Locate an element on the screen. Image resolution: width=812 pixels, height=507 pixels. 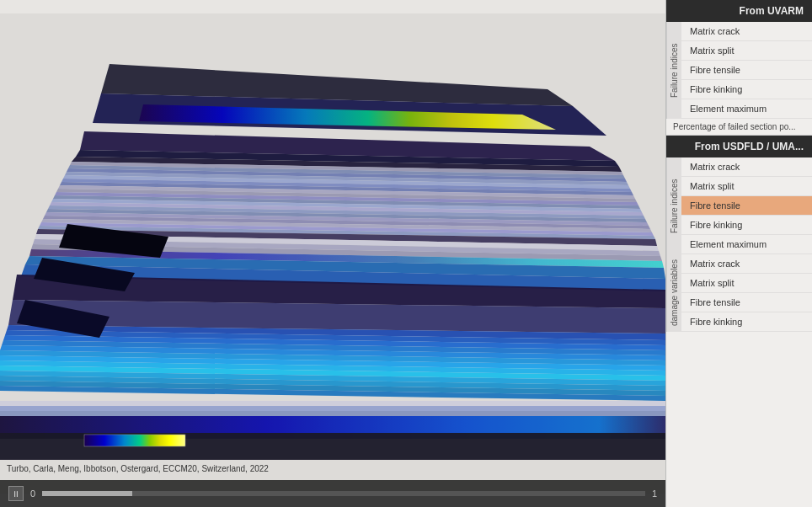
progress-fill is located at coordinates (88, 494).